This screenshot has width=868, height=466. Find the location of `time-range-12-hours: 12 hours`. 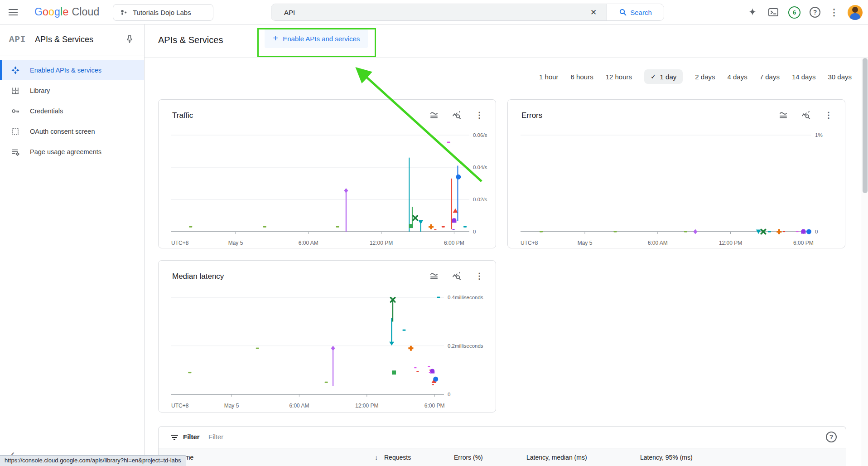

time-range-12-hours: 12 hours is located at coordinates (619, 77).